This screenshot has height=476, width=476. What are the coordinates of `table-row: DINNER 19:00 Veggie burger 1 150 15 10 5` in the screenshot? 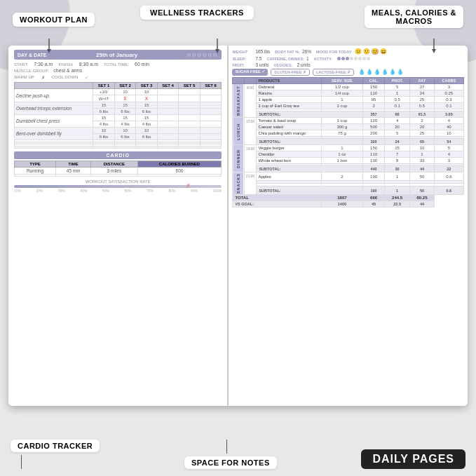 It's located at (348, 149).